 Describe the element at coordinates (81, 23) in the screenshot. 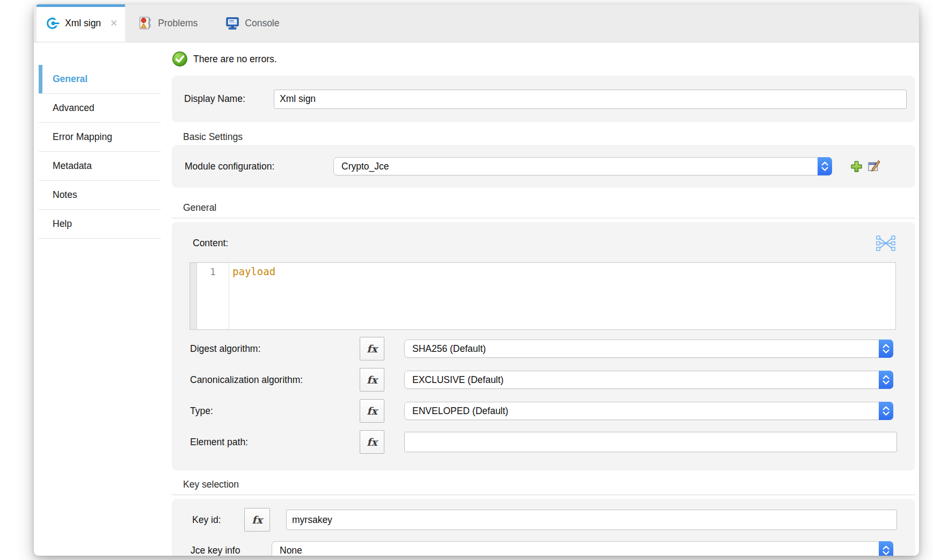

I see `tab-xml-sign: Xml sign ✕` at that location.